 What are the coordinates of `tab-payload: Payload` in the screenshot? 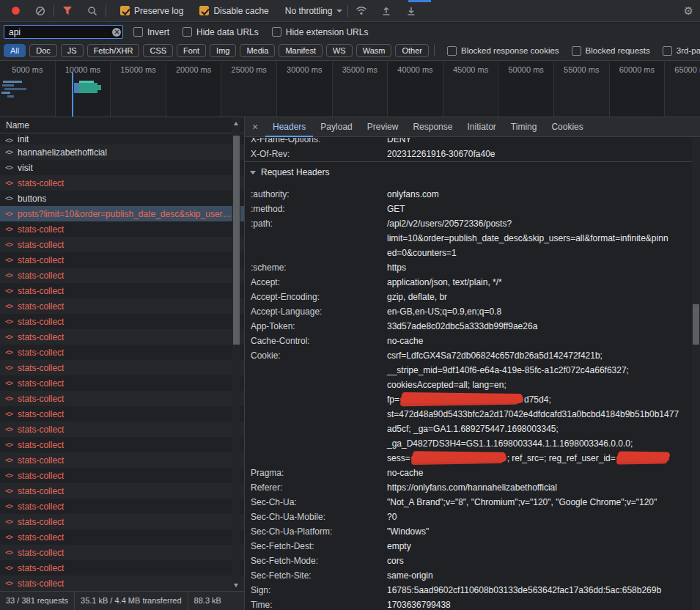 It's located at (336, 128).